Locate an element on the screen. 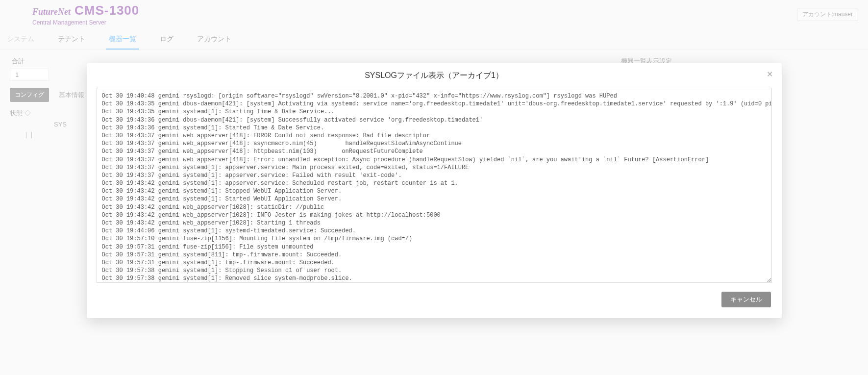 The height and width of the screenshot is (375, 868). modal-title: SYSLOGファイル表示（アーカイブ1） is located at coordinates (434, 75).